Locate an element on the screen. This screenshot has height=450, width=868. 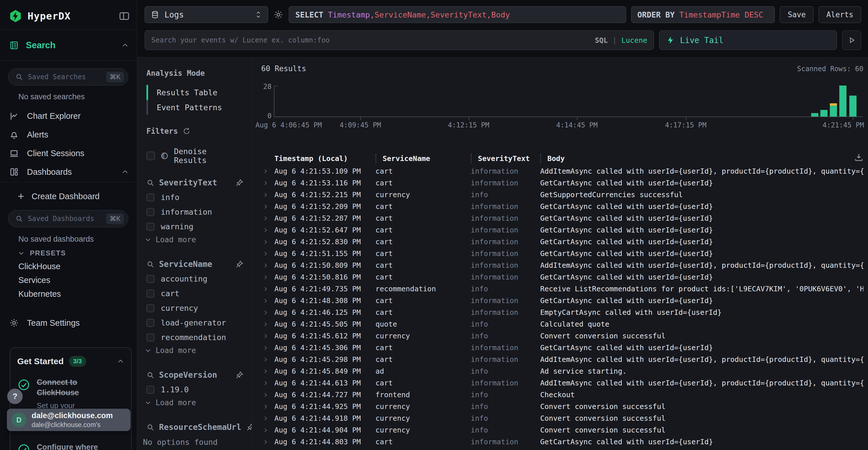
table-row: Aug 6 4:21:50.809 PM cart information Ad… is located at coordinates (562, 265).